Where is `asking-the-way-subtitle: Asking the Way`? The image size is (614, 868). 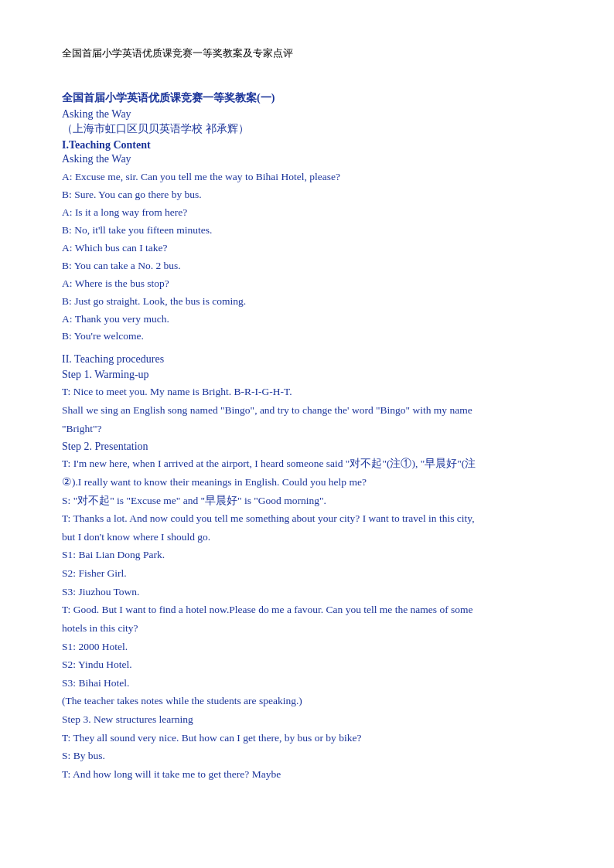 asking-the-way-subtitle: Asking the Way is located at coordinates (307, 114).